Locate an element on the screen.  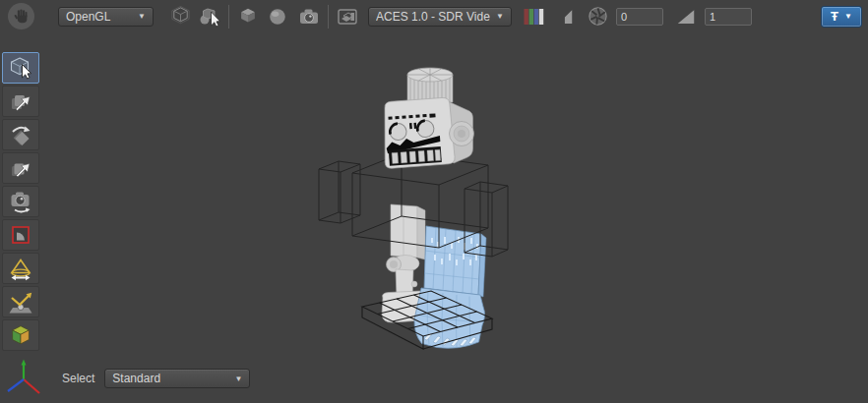
exposure-ramp-icon is located at coordinates (564, 17).